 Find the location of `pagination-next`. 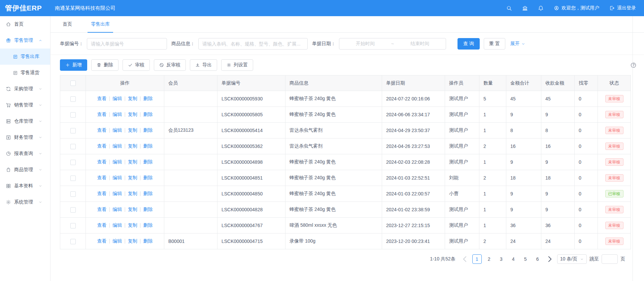

pagination-next is located at coordinates (550, 259).